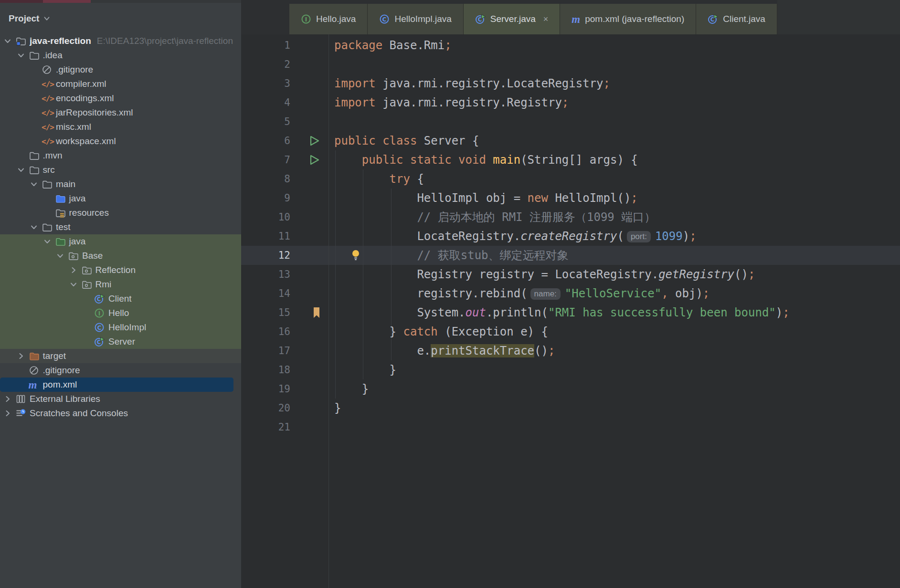  I want to click on tab-client-java: CClient.java, so click(737, 19).